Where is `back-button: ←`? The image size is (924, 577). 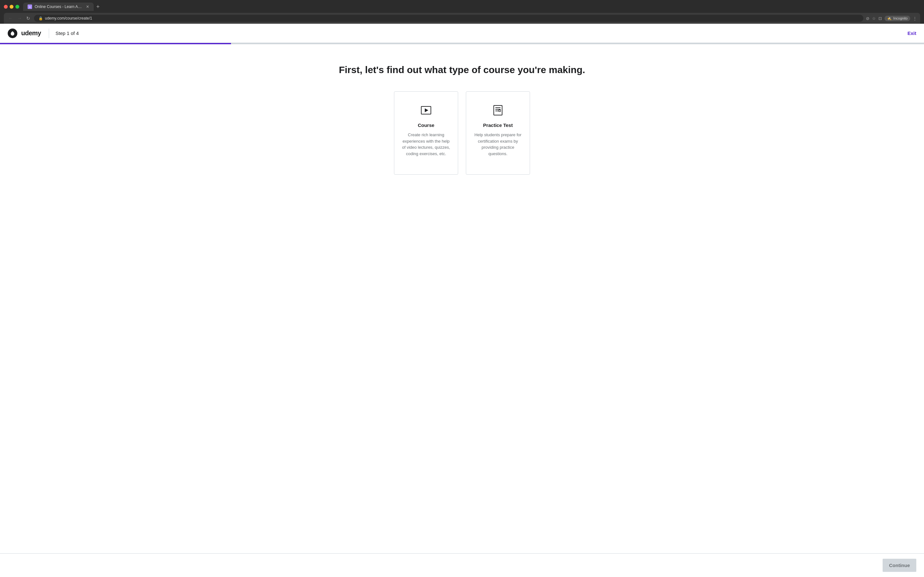
back-button: ← is located at coordinates (11, 18).